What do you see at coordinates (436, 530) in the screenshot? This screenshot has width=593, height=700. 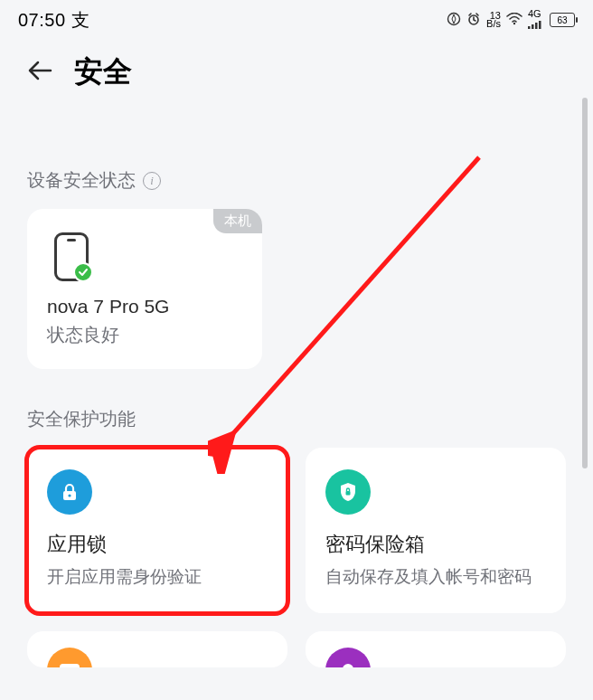 I see `password-vault-card: 密码保险箱 自动保存及填入帐号和密码` at bounding box center [436, 530].